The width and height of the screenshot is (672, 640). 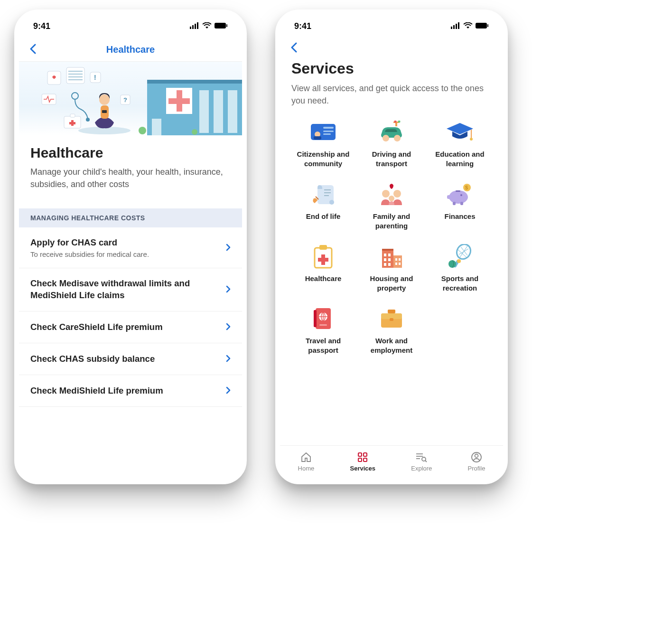 What do you see at coordinates (392, 283) in the screenshot?
I see `service-label: Housing and property` at bounding box center [392, 283].